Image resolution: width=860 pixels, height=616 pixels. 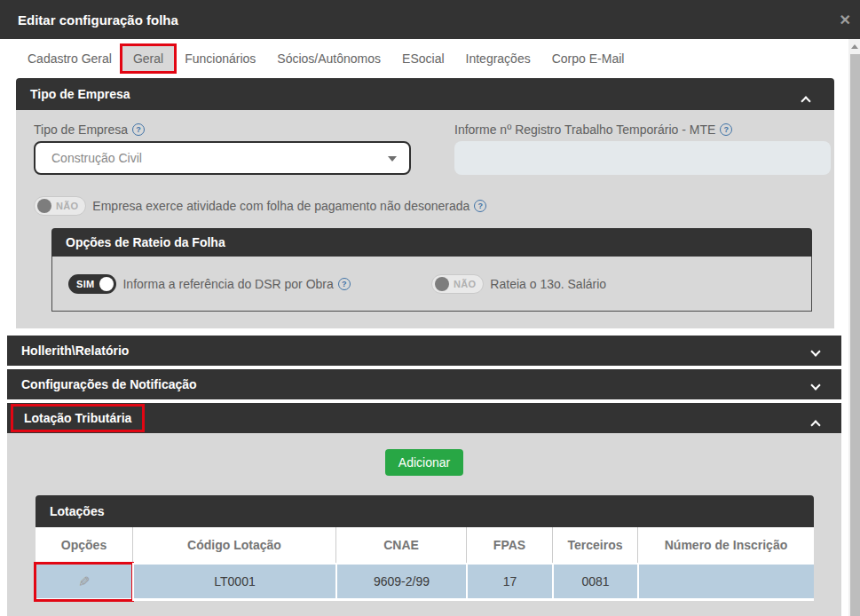 What do you see at coordinates (548, 284) in the screenshot?
I see `toggle-rateia-13-label: Rateia o 13o. Salário` at bounding box center [548, 284].